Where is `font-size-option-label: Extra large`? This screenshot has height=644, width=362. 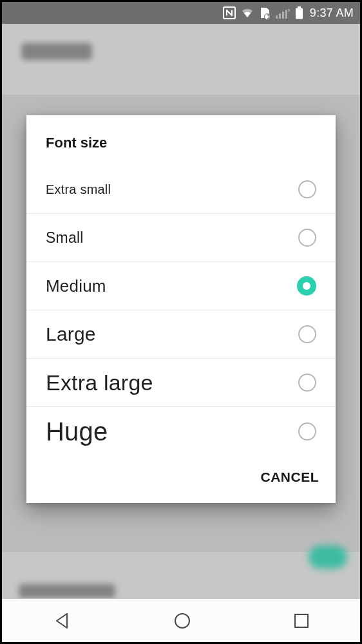 font-size-option-label: Extra large is located at coordinates (99, 383).